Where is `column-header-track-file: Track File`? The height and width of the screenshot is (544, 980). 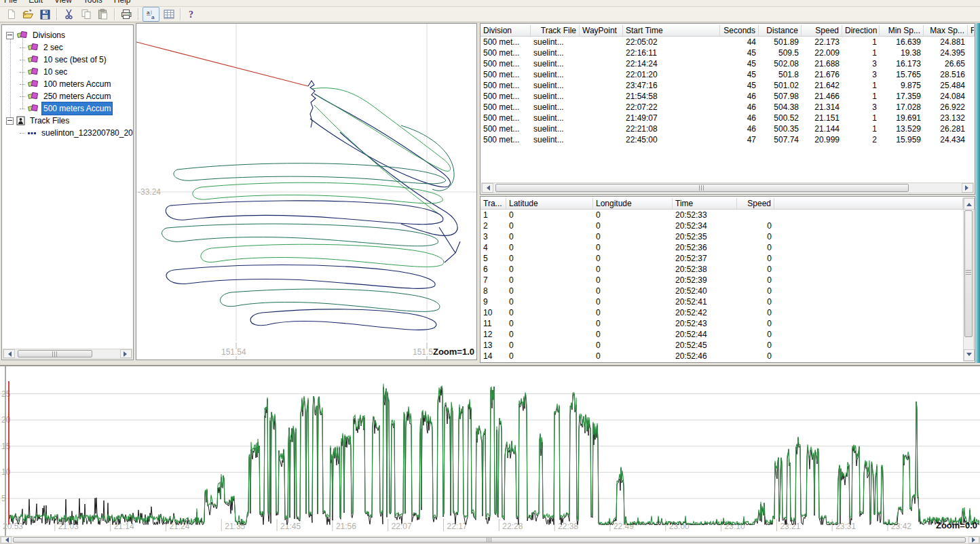 column-header-track-file: Track File is located at coordinates (555, 31).